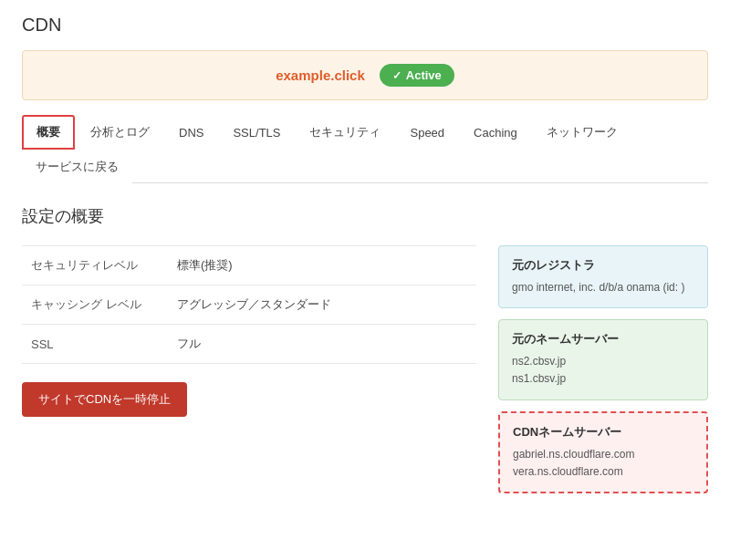 Image resolution: width=730 pixels, height=560 pixels. I want to click on nameserver-card: 元のネームサーバー ns2.cbsv.jpns1.cbsv.jp, so click(603, 359).